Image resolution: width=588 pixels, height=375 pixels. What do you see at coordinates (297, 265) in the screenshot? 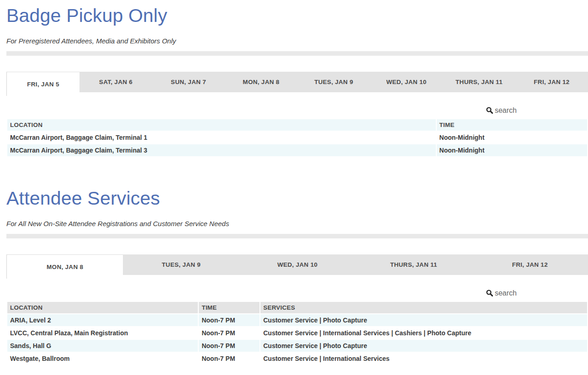
I see `attendee-services-tabbar: MON, JAN 8 TUES, JAN 9 WED, JAN 10 THURS…` at bounding box center [297, 265].